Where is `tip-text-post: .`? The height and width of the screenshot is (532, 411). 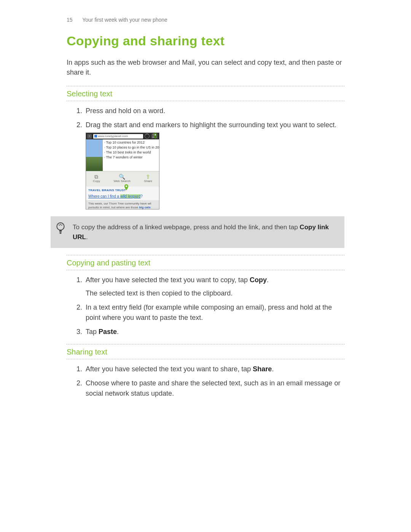
tip-text-post: . is located at coordinates (87, 237).